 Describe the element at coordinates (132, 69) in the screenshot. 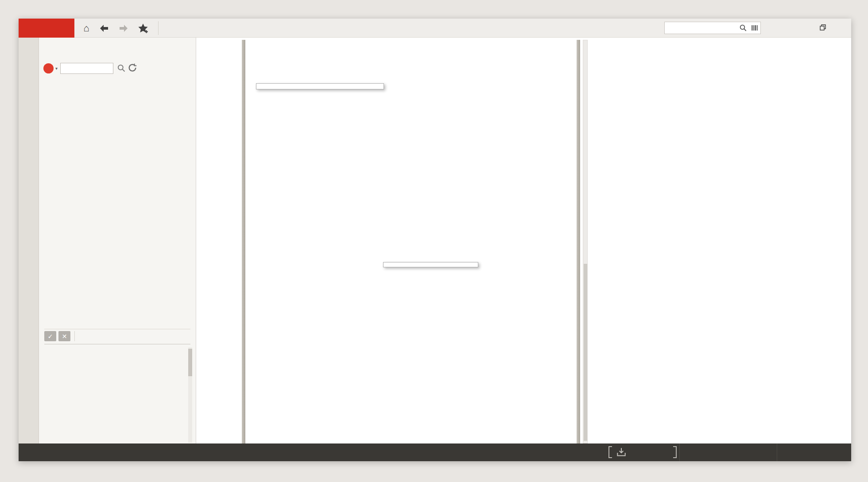

I see `refresh-icon` at that location.